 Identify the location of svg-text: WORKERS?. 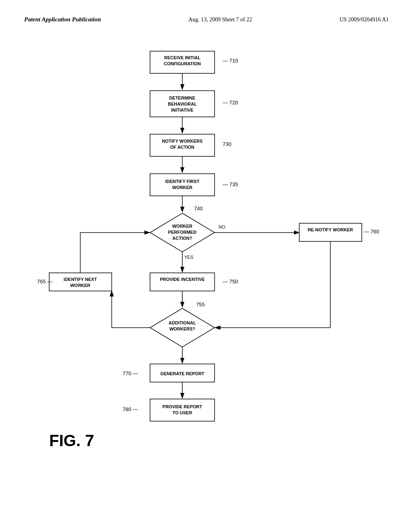
(182, 329).